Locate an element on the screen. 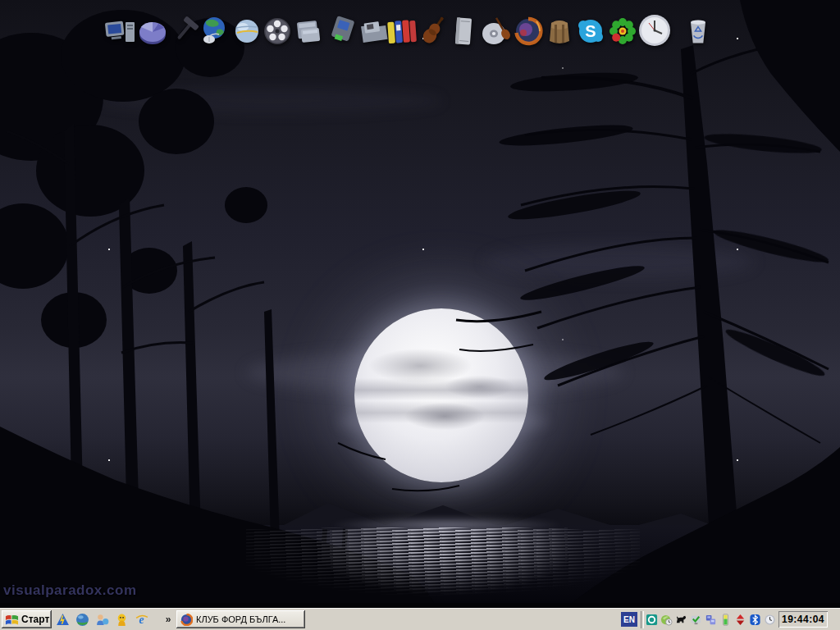  dock-windows-folder-icon is located at coordinates (309, 31).